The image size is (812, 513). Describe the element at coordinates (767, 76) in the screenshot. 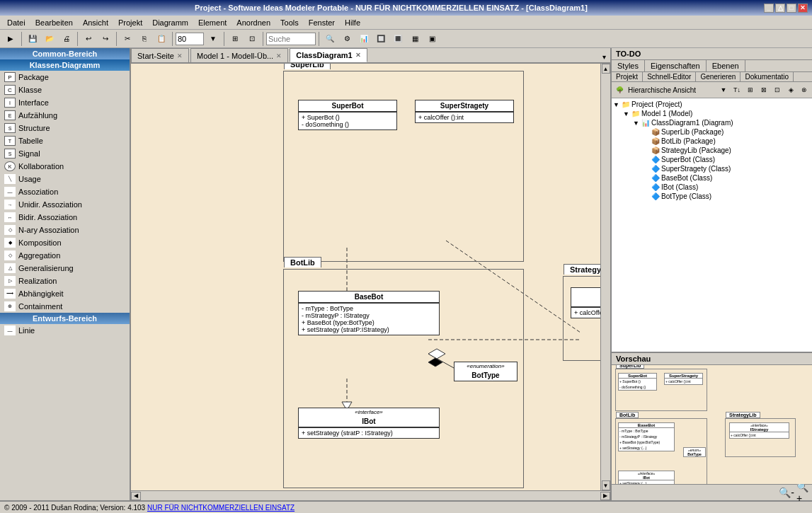

I see `subtab-doku: Dokumentatio` at that location.